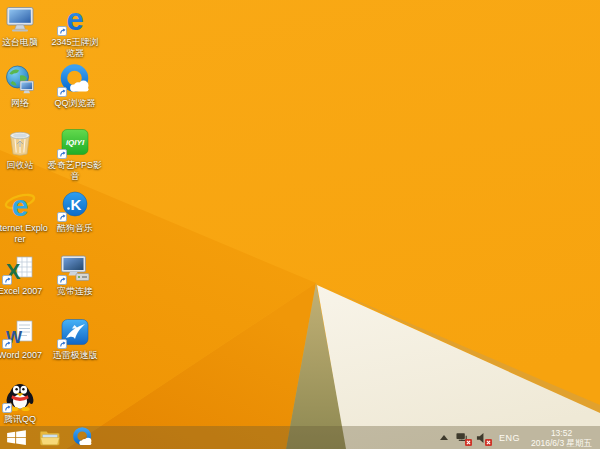 The height and width of the screenshot is (449, 600). I want to click on caret-up-icon, so click(444, 438).